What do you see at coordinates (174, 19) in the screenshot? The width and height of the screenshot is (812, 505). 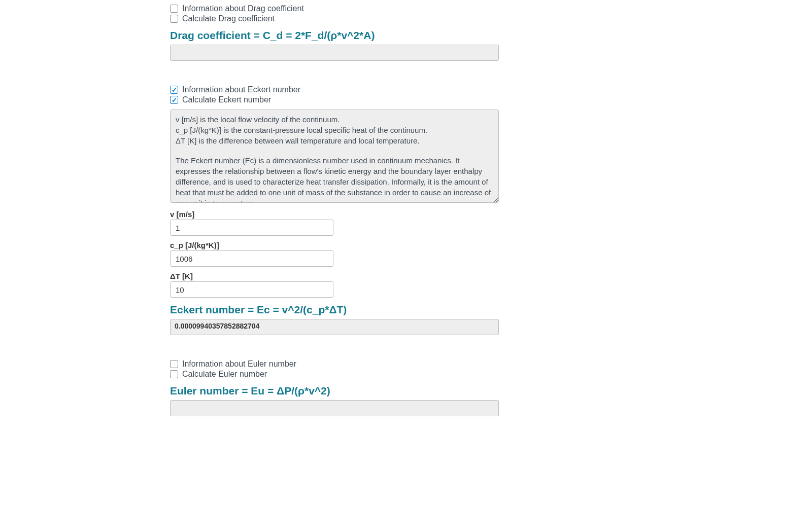 I see `drag-calc-checkbox` at bounding box center [174, 19].